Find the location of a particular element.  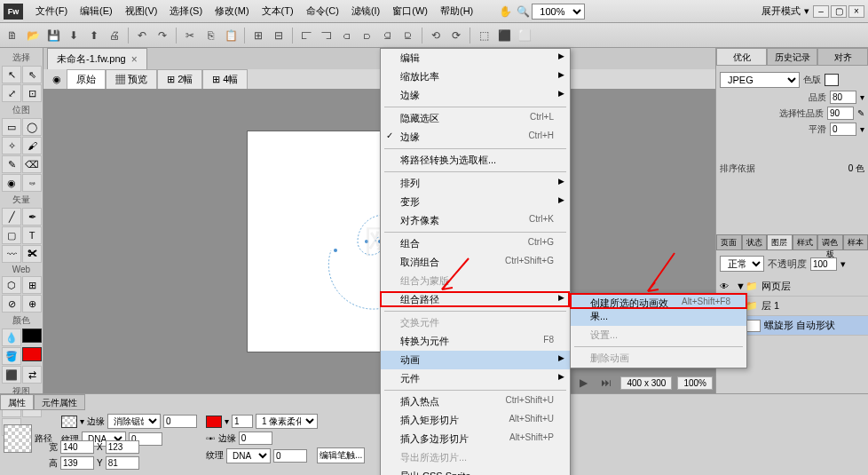

tab-swatches: 调色板 is located at coordinates (831, 242).